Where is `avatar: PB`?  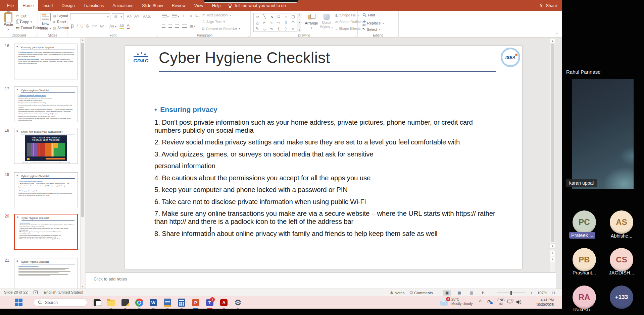 avatar: PB is located at coordinates (584, 260).